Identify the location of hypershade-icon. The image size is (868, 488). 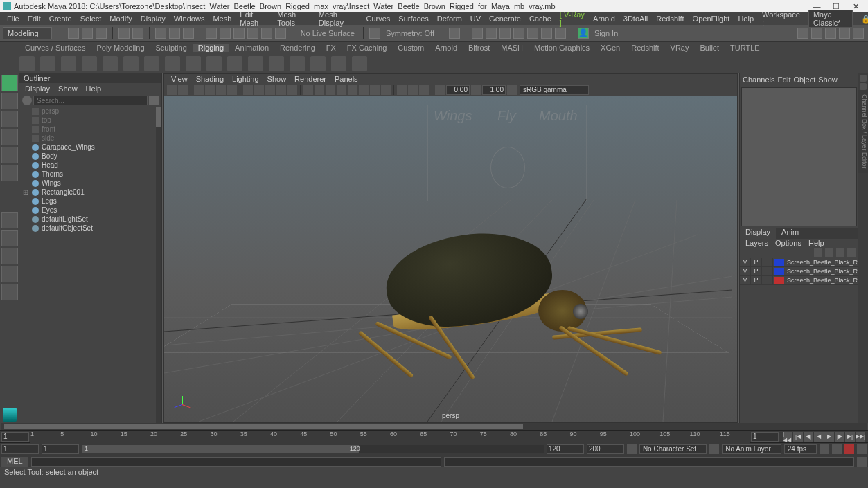
(519, 33).